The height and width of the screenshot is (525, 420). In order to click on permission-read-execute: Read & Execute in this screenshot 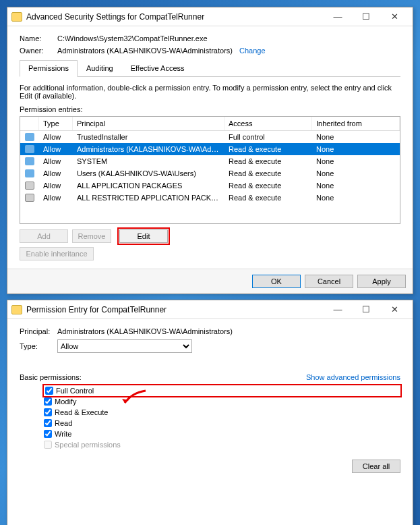, I will do `click(222, 412)`.